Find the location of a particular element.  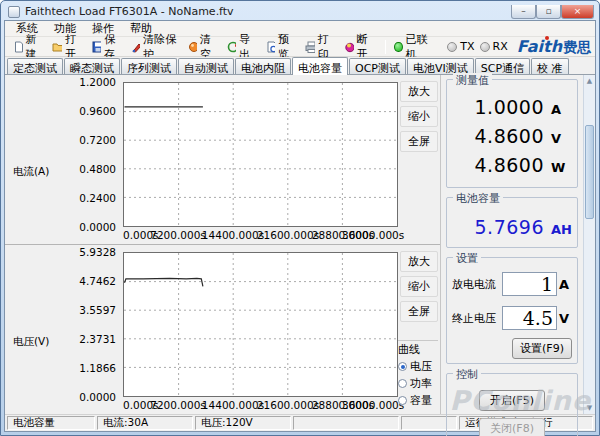

window-title: Faithtech Load FT6301A - NoName.ftv is located at coordinates (130, 12).